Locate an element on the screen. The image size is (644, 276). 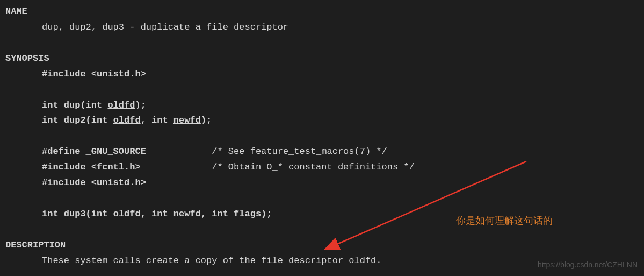
description-text-post: . is located at coordinates (379, 260).